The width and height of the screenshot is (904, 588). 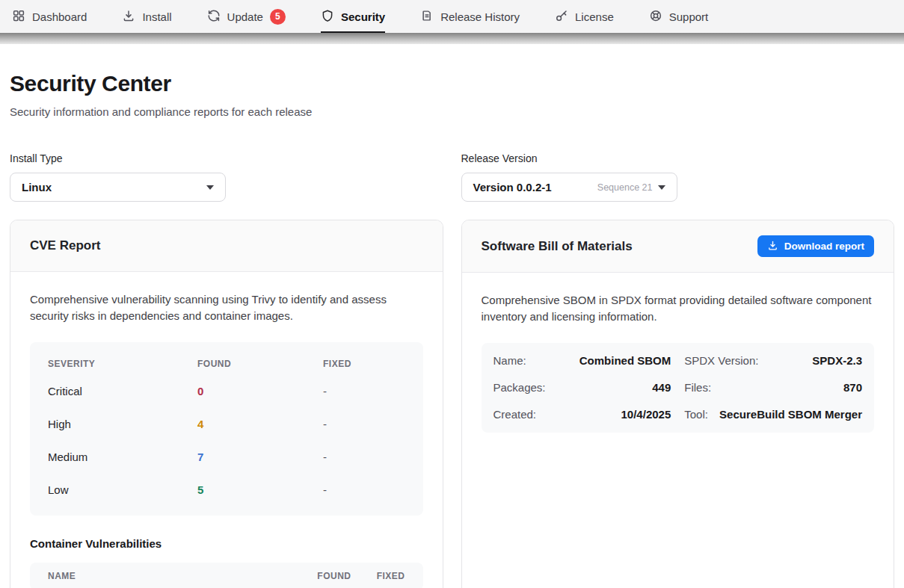 I want to click on sbom-header: Software Bill of Materials Download repo…, so click(x=678, y=247).